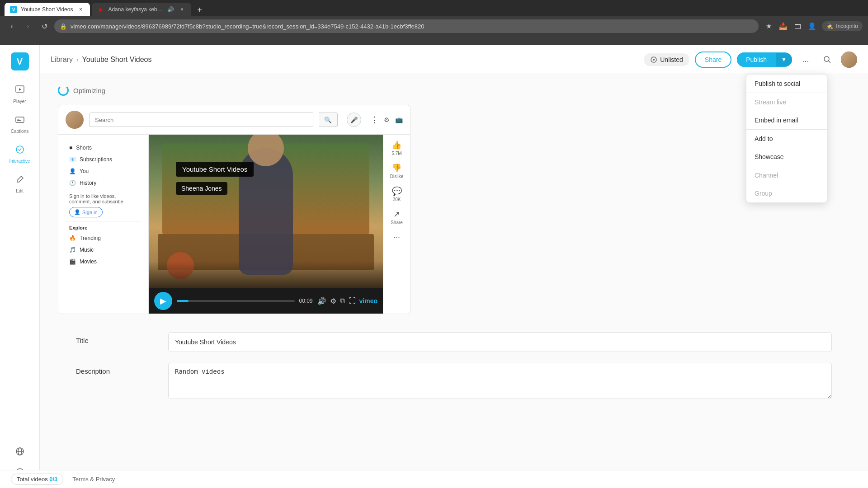  Describe the element at coordinates (769, 26) in the screenshot. I see `bookmark-button: ★` at that location.